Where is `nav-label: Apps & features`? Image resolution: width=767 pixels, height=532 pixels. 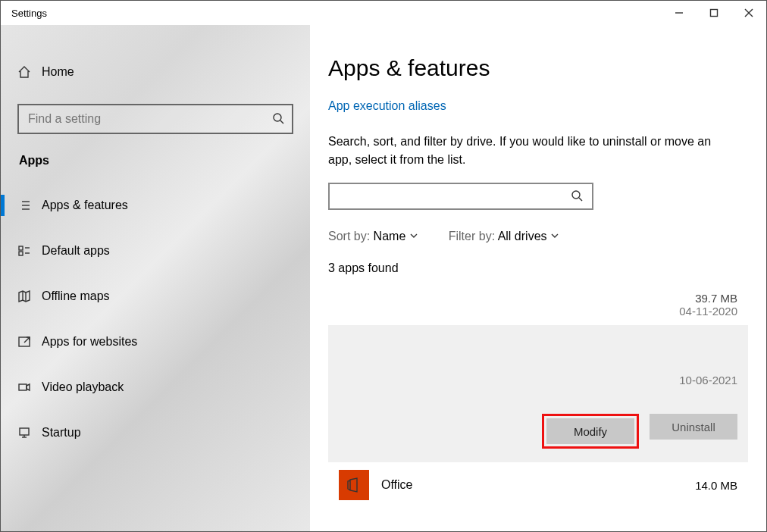 nav-label: Apps & features is located at coordinates (85, 205).